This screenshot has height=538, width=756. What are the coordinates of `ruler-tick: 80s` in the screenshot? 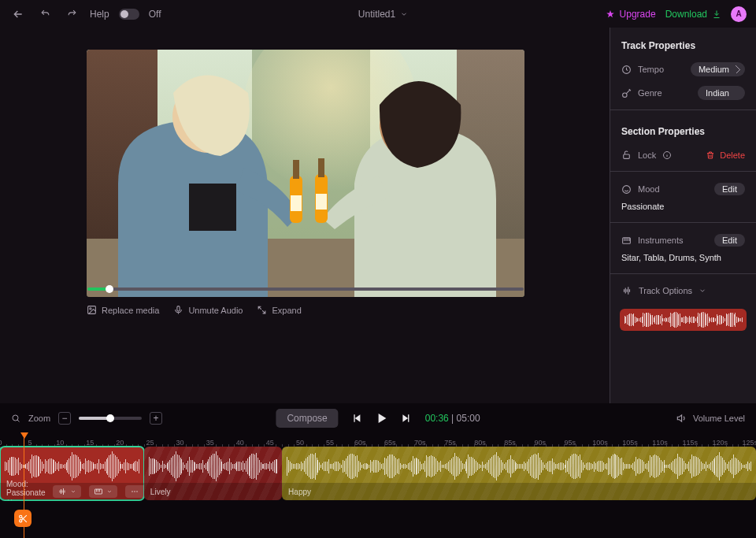 It's located at (480, 443).